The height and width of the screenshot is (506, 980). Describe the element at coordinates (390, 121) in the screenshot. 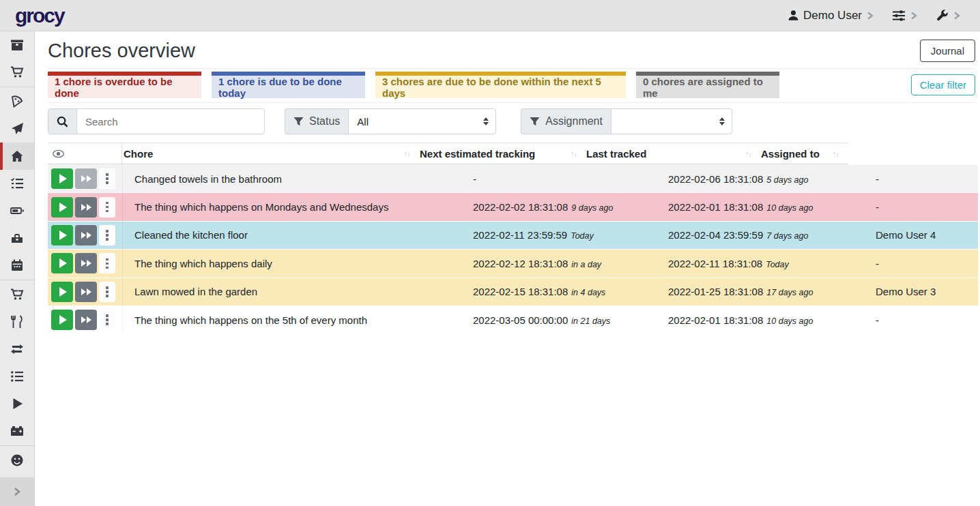

I see `status-filter-group: Status All` at that location.